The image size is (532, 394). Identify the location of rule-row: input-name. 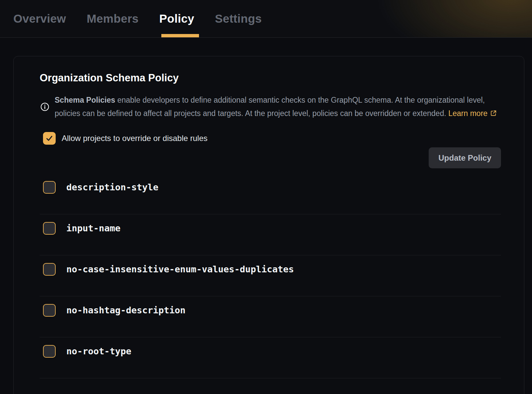
(270, 235).